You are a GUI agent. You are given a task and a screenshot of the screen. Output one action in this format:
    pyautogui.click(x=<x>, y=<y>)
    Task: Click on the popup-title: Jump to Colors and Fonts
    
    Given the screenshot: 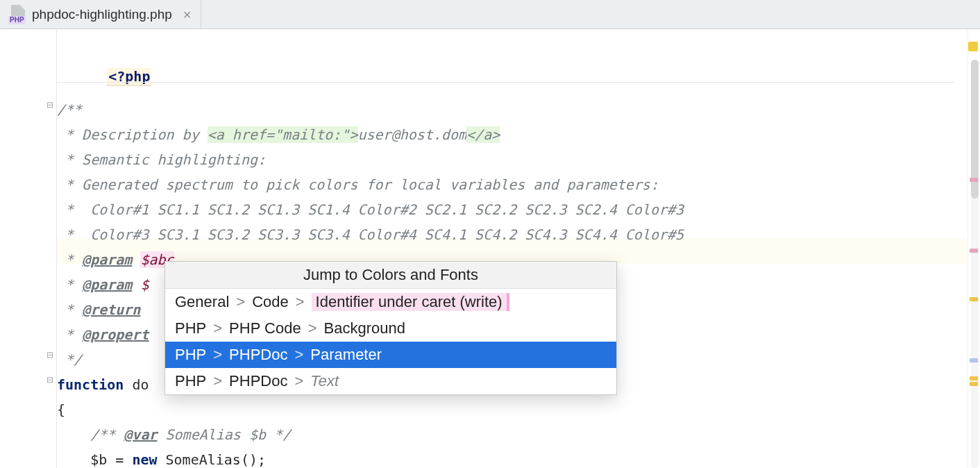 What is the action you would take?
    pyautogui.click(x=391, y=275)
    